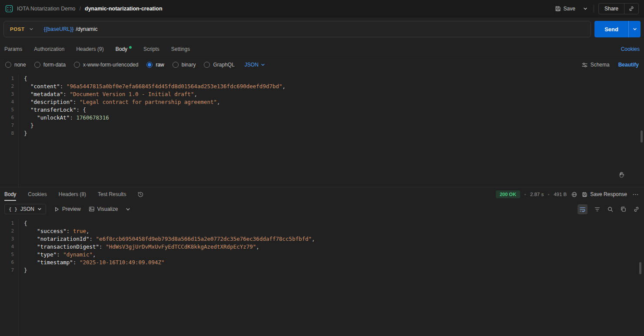 The width and height of the screenshot is (644, 336). I want to click on schema-button: Schema, so click(595, 65).